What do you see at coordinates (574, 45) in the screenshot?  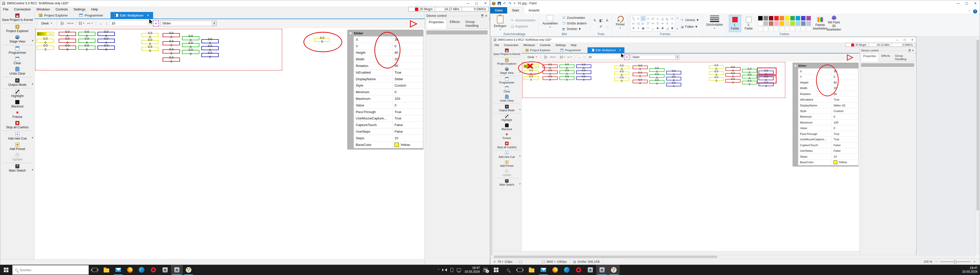 I see `menu-item: Help` at bounding box center [574, 45].